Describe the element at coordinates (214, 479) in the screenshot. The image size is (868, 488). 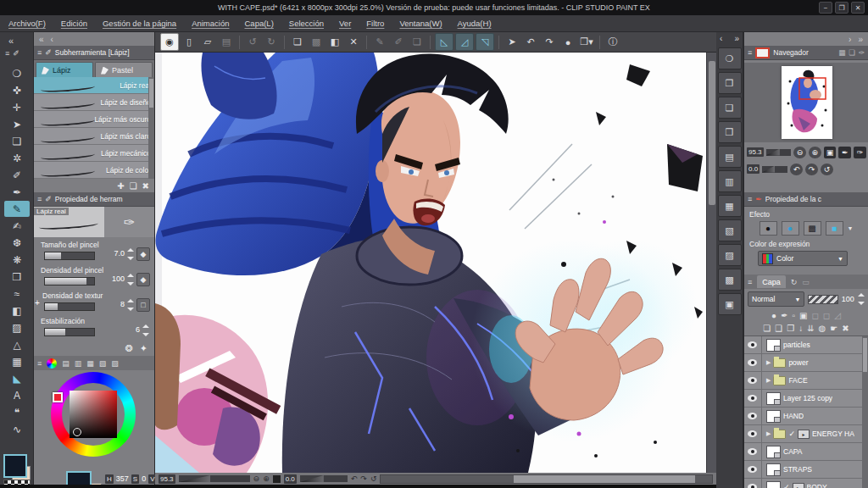
I see `canvas-zoom-slider` at that location.